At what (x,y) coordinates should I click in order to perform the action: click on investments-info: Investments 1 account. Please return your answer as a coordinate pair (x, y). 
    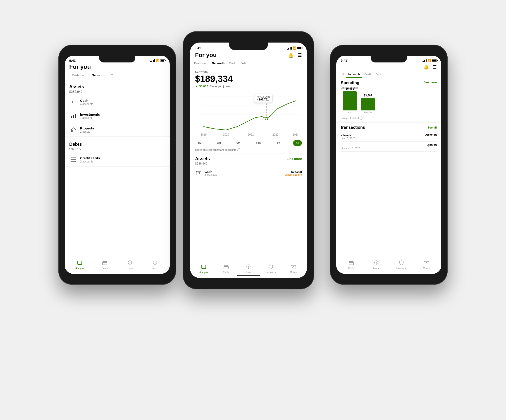
    Looking at the image, I should click on (123, 116).